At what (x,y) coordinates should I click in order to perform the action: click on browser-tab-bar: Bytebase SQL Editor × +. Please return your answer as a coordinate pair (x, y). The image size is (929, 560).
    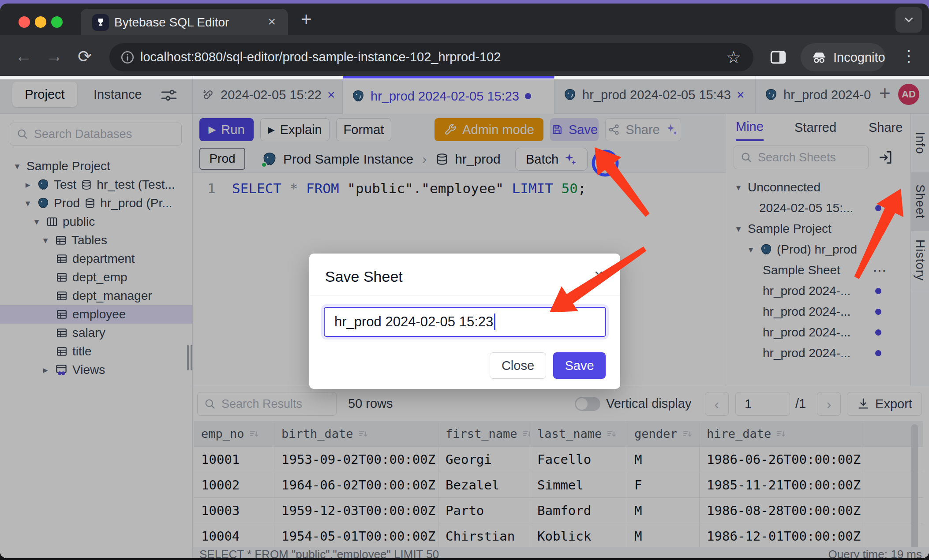
    Looking at the image, I should click on (464, 19).